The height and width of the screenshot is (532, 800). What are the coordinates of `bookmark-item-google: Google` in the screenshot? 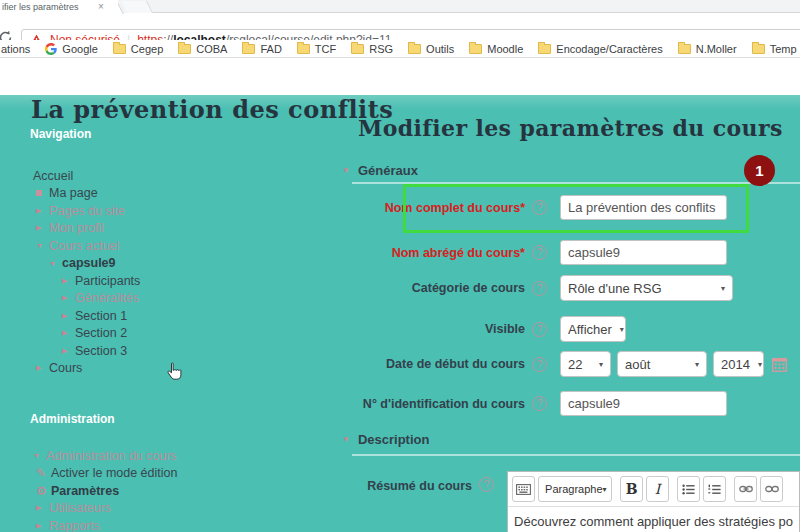 It's located at (71, 49).